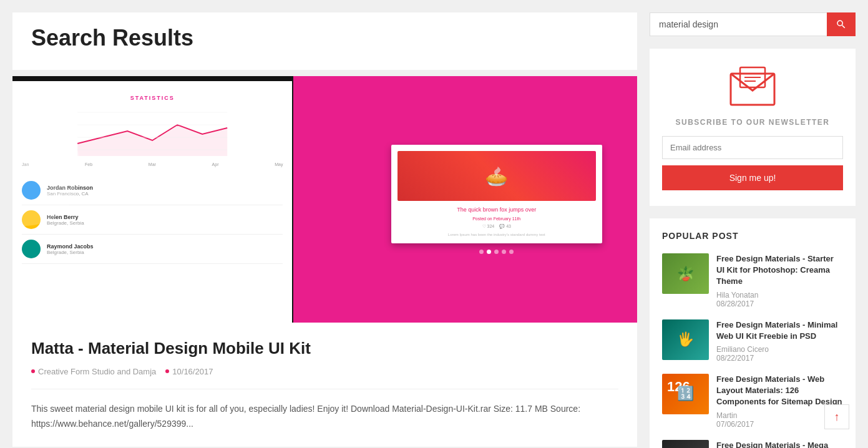 The width and height of the screenshot is (868, 448). What do you see at coordinates (324, 372) in the screenshot?
I see `article-meta: Creative Form Studio and Damja 10/16/201…` at bounding box center [324, 372].